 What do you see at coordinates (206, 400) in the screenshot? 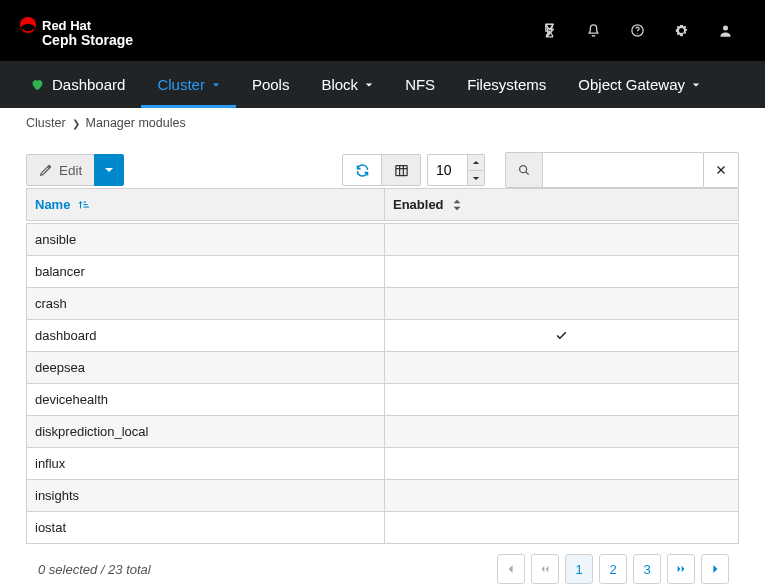
I see `cell-name: devicehealth` at bounding box center [206, 400].